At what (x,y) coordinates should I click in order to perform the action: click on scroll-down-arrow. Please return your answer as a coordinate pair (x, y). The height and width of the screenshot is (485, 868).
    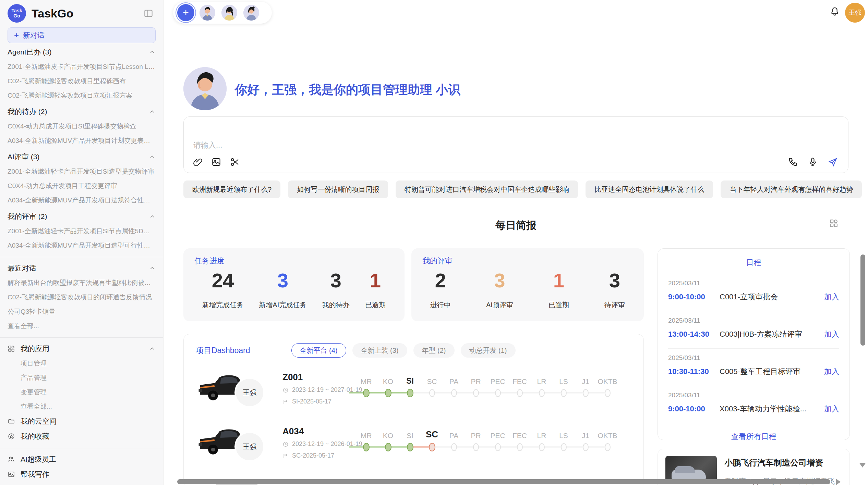
    Looking at the image, I should click on (863, 465).